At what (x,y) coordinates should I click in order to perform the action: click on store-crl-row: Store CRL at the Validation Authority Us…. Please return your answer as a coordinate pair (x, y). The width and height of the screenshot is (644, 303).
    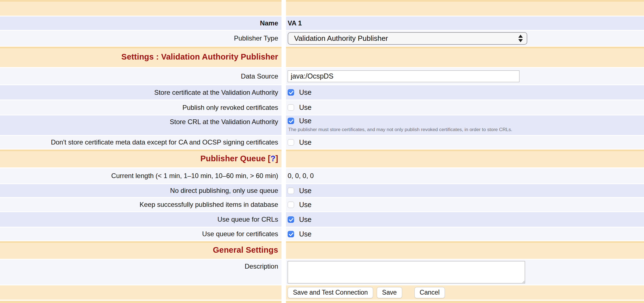
    Looking at the image, I should click on (322, 125).